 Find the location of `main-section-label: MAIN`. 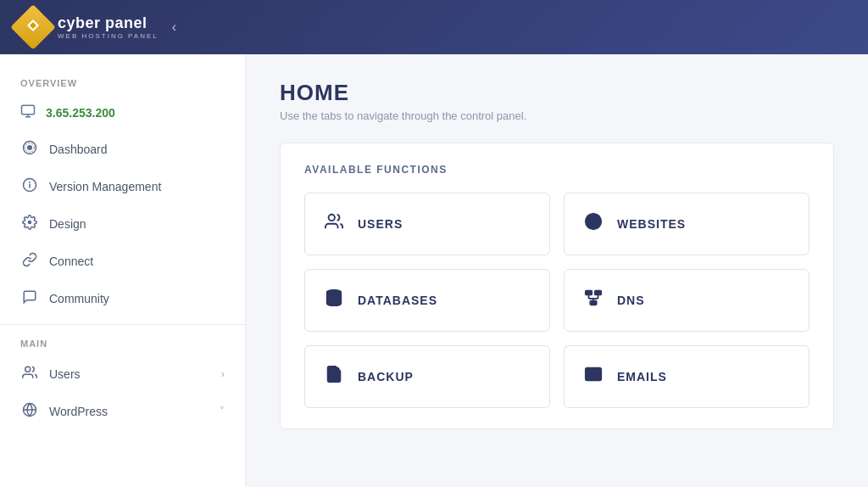

main-section-label: MAIN is located at coordinates (122, 344).